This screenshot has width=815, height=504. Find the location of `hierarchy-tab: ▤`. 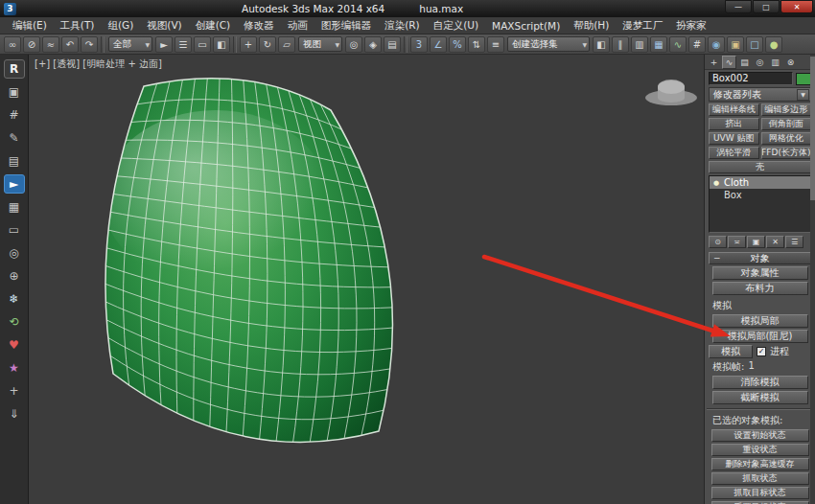

hierarchy-tab: ▤ is located at coordinates (744, 62).